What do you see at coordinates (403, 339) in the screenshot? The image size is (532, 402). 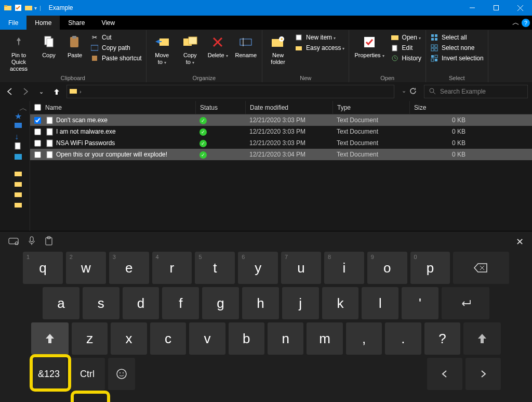 I see `key-.: .` at bounding box center [403, 339].